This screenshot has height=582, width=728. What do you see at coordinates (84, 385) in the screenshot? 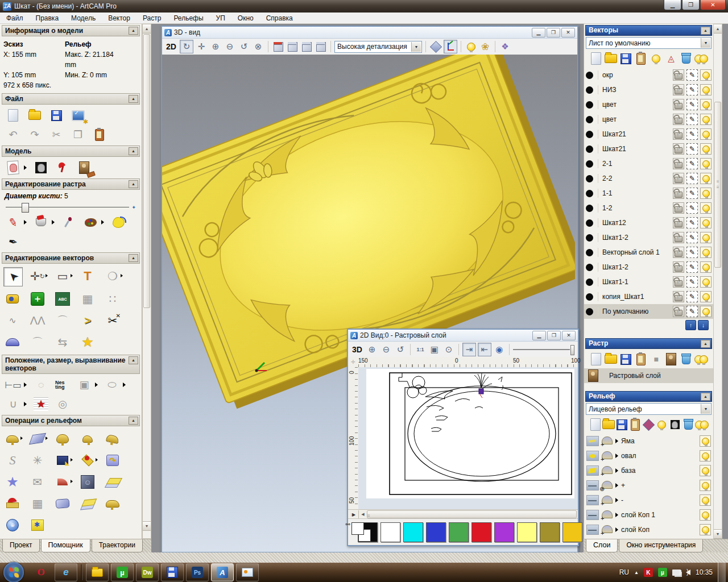
I see `group-vectors-icon: ▣` at bounding box center [84, 385].